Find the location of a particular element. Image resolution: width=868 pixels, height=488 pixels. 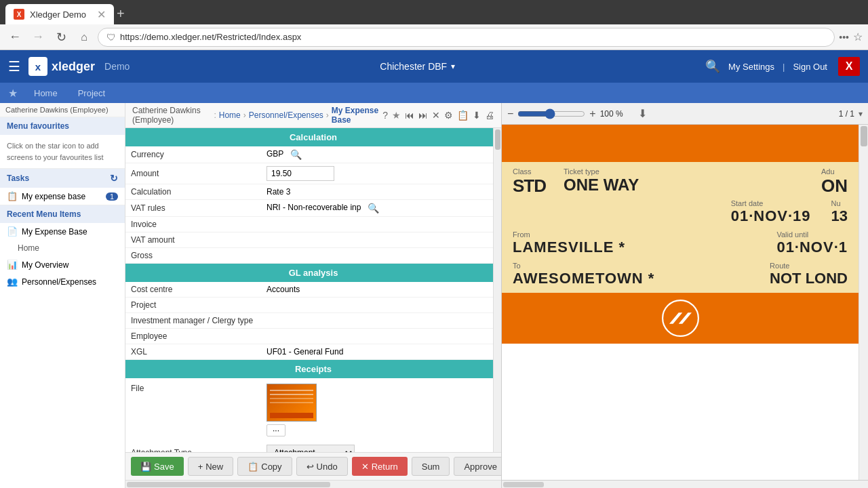

browser-tab-active: X Xledger Demo ✕ is located at coordinates (60, 14).